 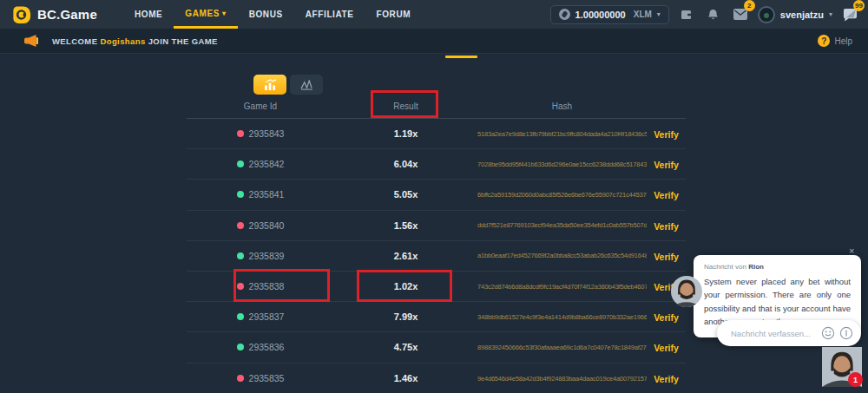 What do you see at coordinates (307, 85) in the screenshot?
I see `trend-icon` at bounding box center [307, 85].